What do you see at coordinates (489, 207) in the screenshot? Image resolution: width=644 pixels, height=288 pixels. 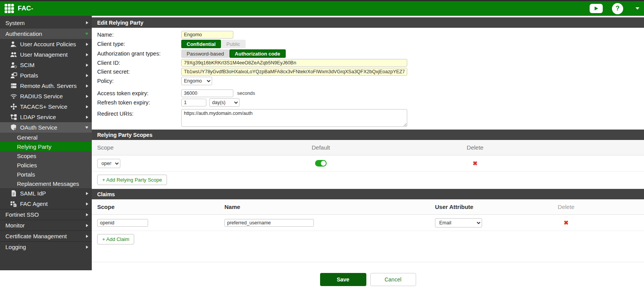 I see `claims-header-user-attribute: User Attribute` at bounding box center [489, 207].